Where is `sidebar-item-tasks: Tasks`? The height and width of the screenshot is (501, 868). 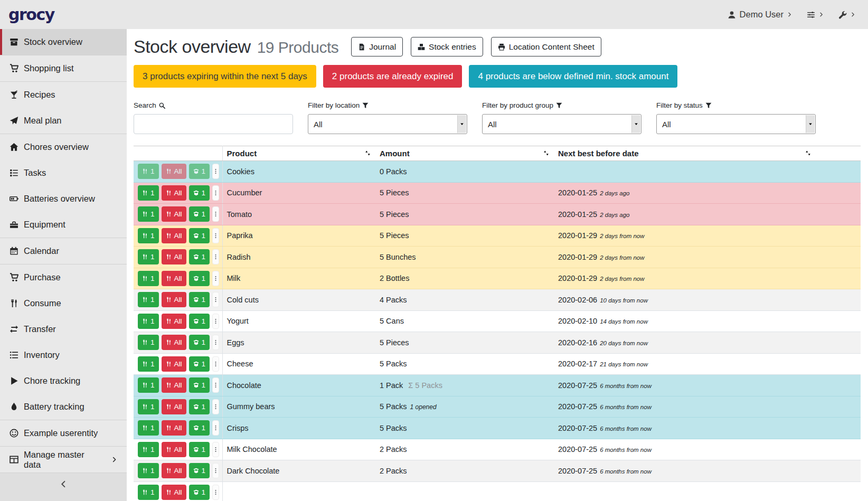
sidebar-item-tasks: Tasks is located at coordinates (63, 173).